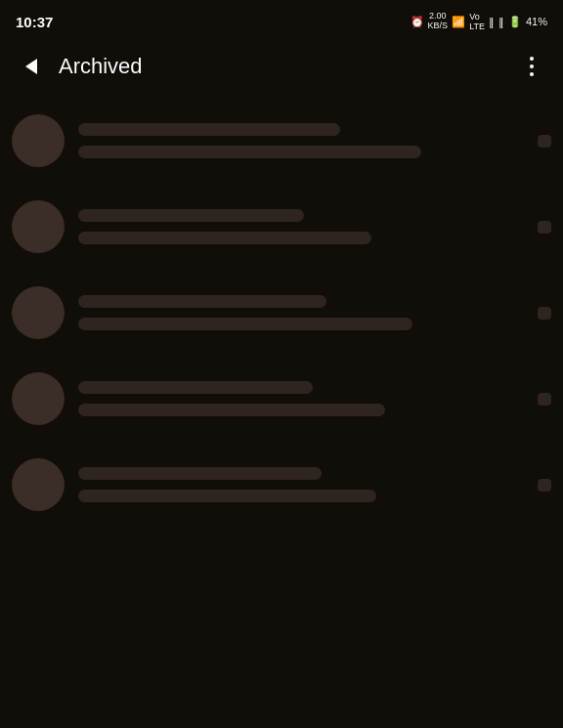 The height and width of the screenshot is (728, 563). I want to click on volte-icon: VoLTE, so click(477, 21).